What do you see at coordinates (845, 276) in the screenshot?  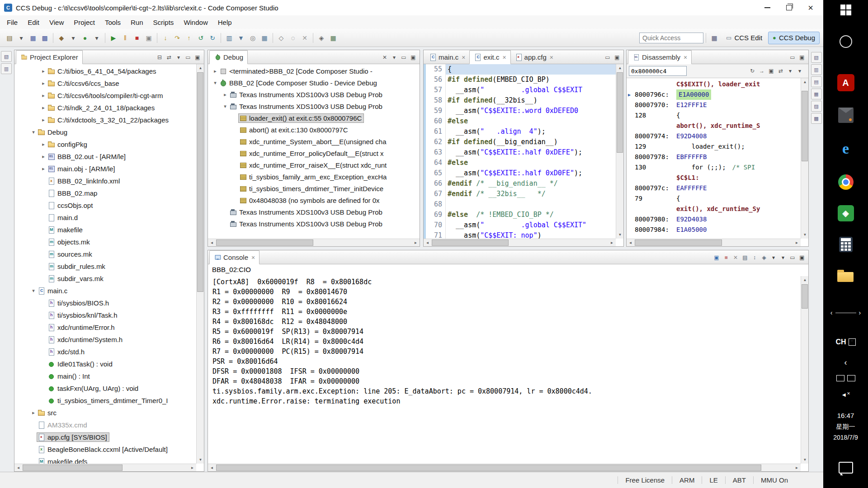 I see `file-explorer-taskbar-button` at bounding box center [845, 276].